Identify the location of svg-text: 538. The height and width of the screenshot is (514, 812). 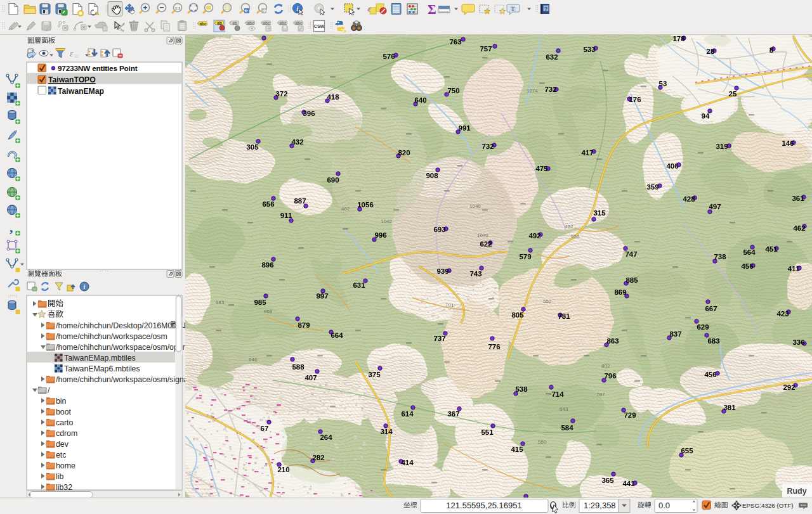
(521, 389).